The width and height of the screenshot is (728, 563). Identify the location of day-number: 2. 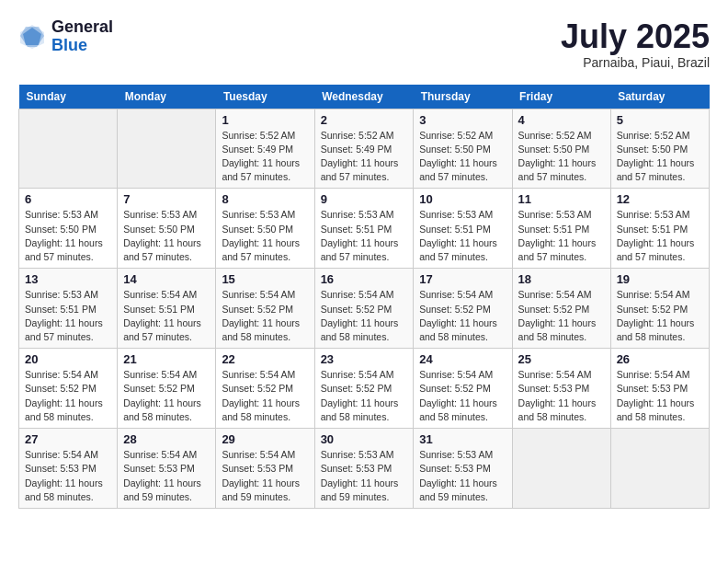
(364, 120).